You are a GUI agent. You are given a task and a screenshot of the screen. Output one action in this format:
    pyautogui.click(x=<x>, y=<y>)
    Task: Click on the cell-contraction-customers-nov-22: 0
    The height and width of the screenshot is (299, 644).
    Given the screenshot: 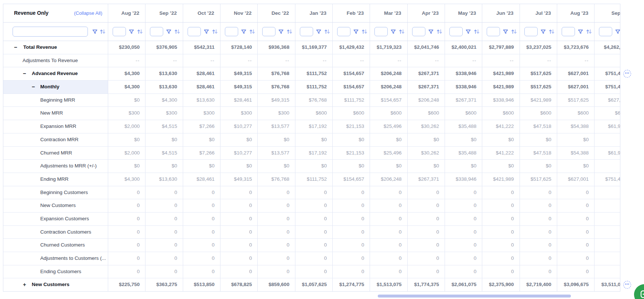 What is the action you would take?
    pyautogui.click(x=239, y=232)
    